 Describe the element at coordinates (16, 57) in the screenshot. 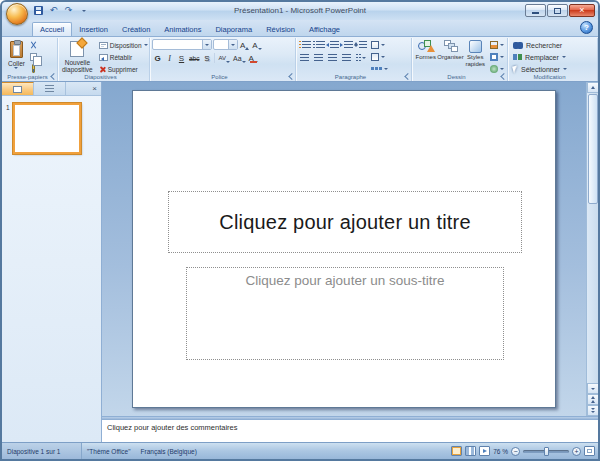

I see `paste-button: Coller` at that location.